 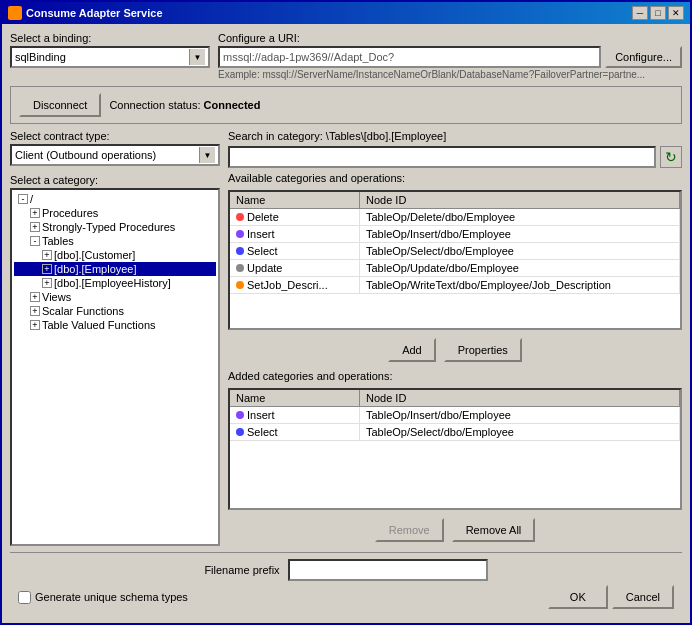 I want to click on expand-procedures-icon: +, so click(x=35, y=213).